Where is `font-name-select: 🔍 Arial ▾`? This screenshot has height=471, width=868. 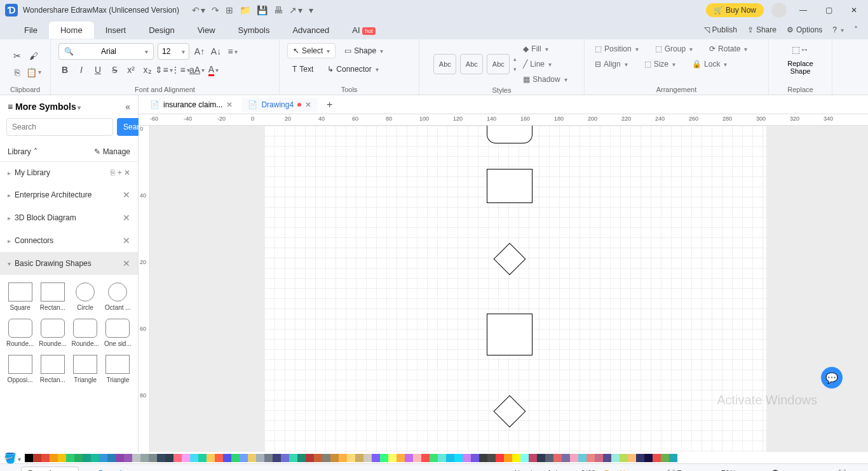
font-name-select: 🔍 Arial ▾ is located at coordinates (106, 51).